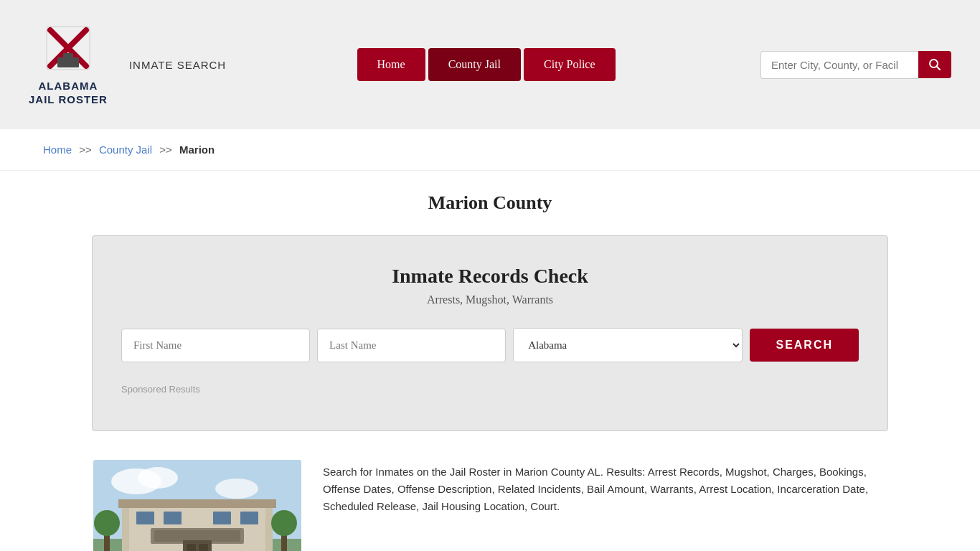 The height and width of the screenshot is (551, 980). Describe the element at coordinates (804, 345) in the screenshot. I see `search-button: SEARCH` at that location.